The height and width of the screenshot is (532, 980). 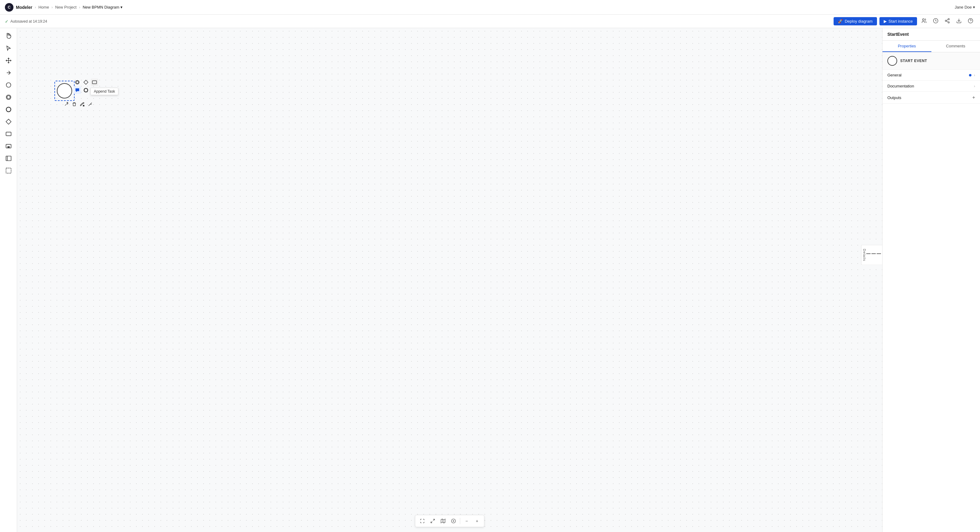 I want to click on user-name: Jane Doe ▾, so click(x=965, y=7).